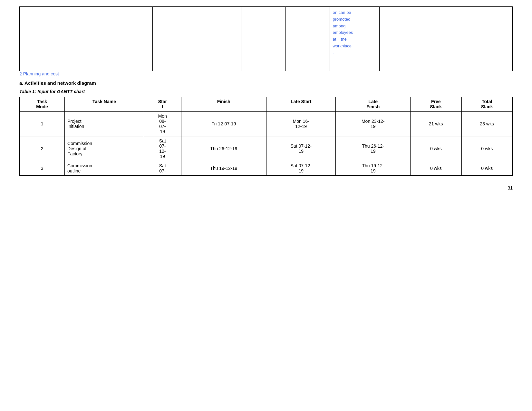 The image size is (532, 411). What do you see at coordinates (354, 26) in the screenshot?
I see `cell-line-3: among` at bounding box center [354, 26].